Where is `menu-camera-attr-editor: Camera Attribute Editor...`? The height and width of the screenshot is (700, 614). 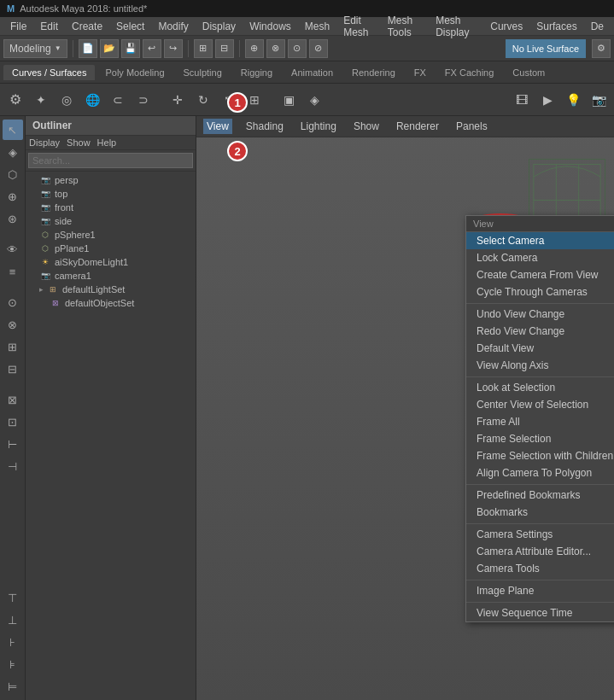 menu-camera-attr-editor: Camera Attribute Editor... is located at coordinates (540, 551).